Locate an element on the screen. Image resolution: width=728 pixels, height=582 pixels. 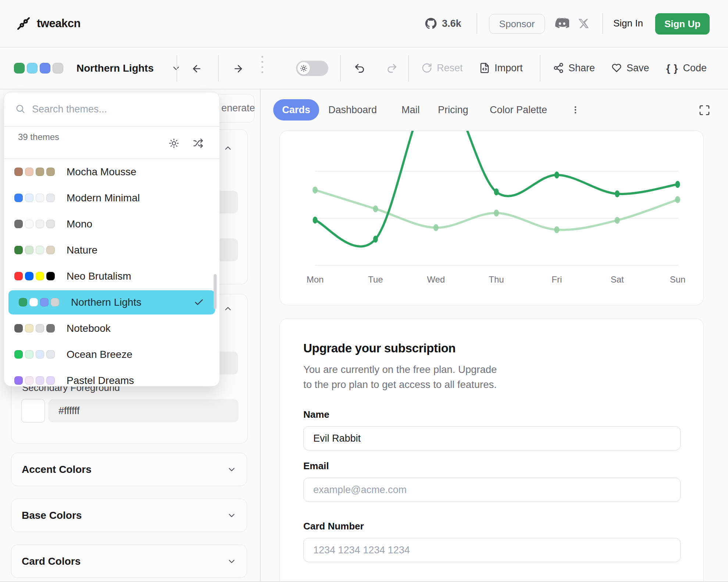
github-link: 3.6k is located at coordinates (443, 24).